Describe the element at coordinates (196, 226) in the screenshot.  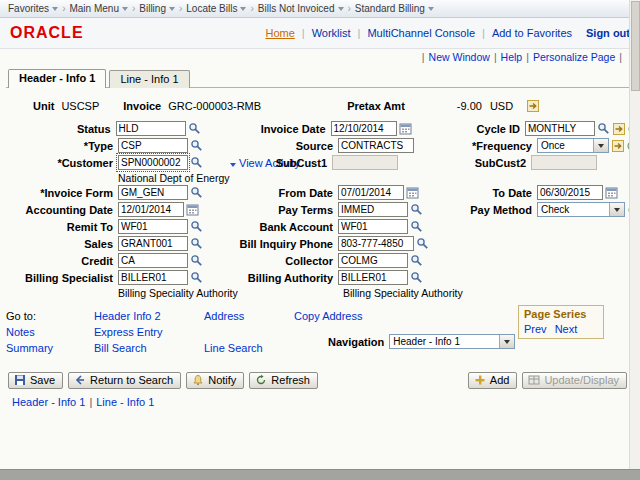
I see `remit-to-lookup-icon` at that location.